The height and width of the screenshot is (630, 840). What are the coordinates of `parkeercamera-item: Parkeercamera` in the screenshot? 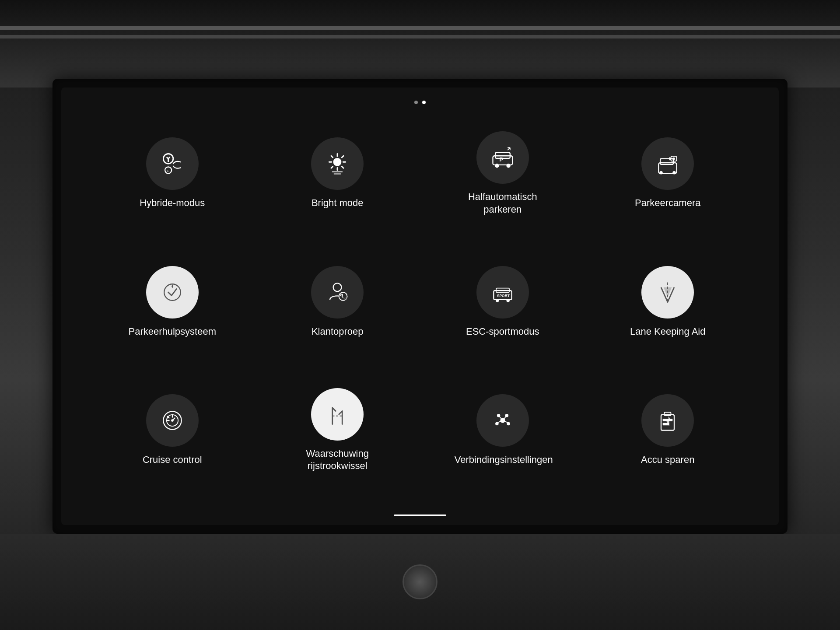 It's located at (668, 173).